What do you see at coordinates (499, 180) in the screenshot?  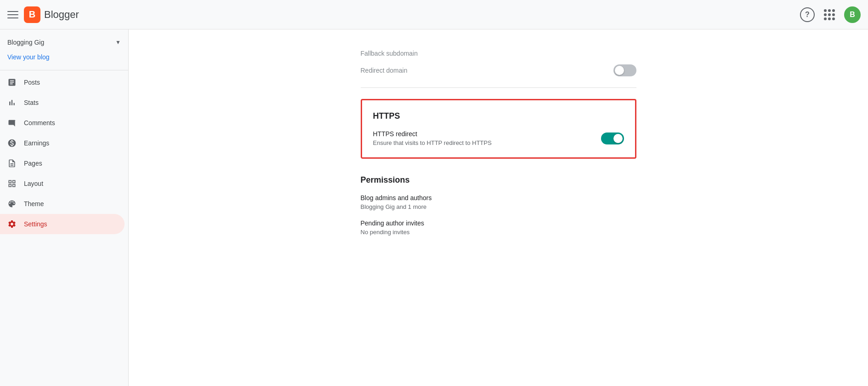 I see `permissions-title: Permissions` at bounding box center [499, 180].